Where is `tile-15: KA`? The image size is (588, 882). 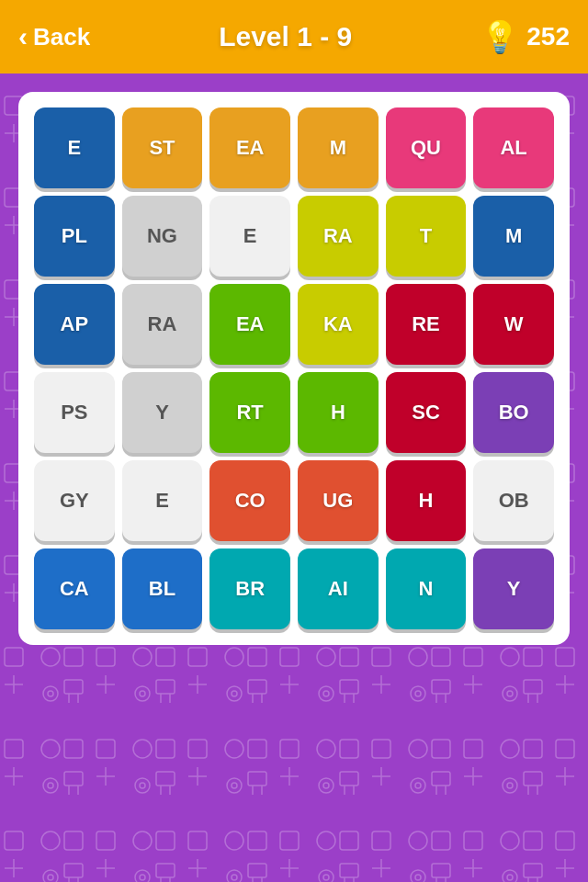 tile-15: KA is located at coordinates (338, 324).